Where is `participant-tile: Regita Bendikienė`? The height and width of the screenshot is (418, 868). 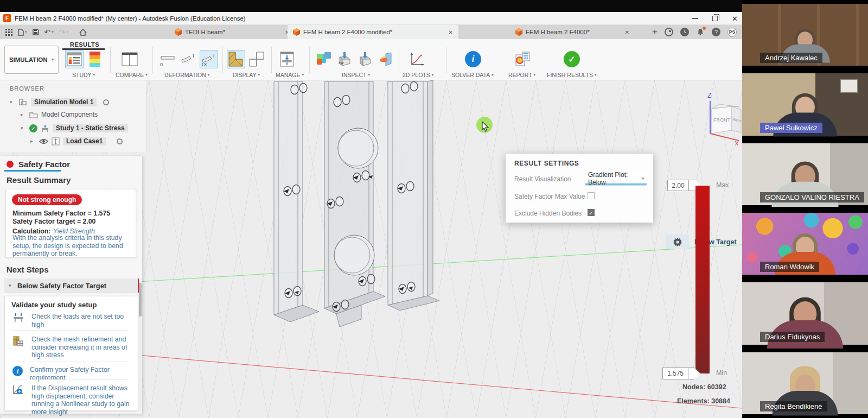
participant-tile: Regita Bendikienė is located at coordinates (805, 383).